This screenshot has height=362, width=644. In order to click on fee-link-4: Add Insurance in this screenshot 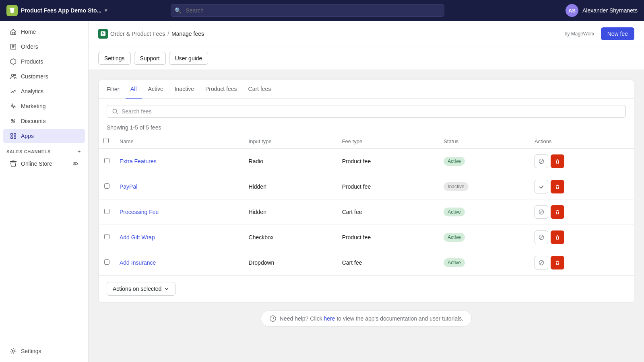, I will do `click(138, 263)`.